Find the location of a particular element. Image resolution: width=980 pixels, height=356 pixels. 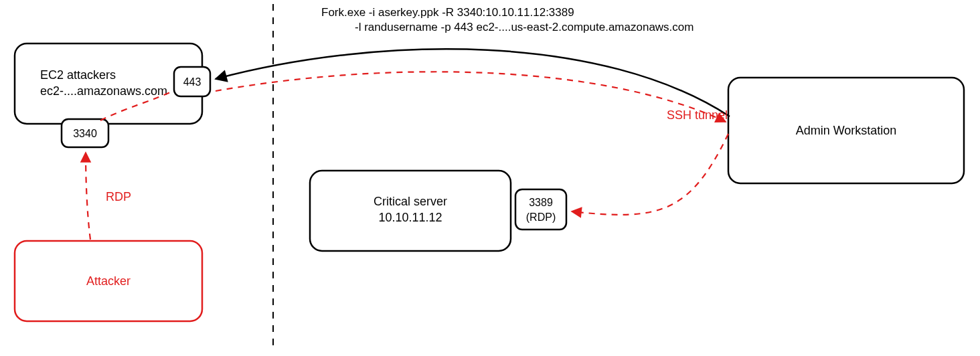

port-3340-badge: 3340 is located at coordinates (85, 133).